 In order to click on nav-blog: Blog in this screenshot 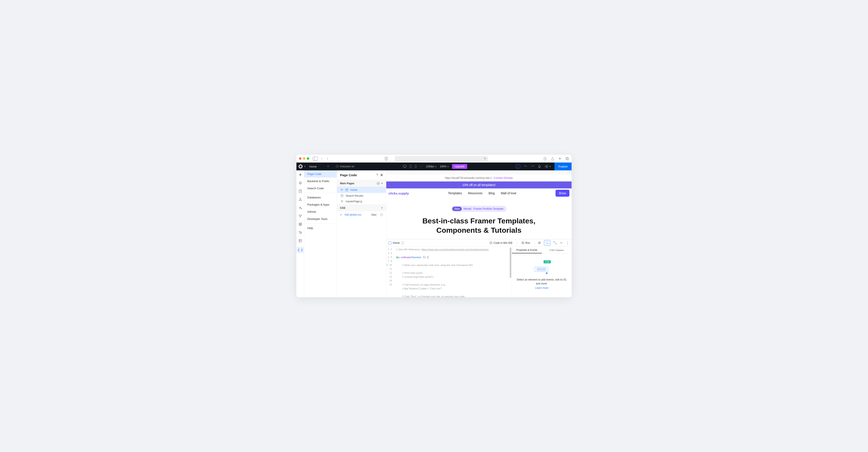, I will do `click(492, 193)`.